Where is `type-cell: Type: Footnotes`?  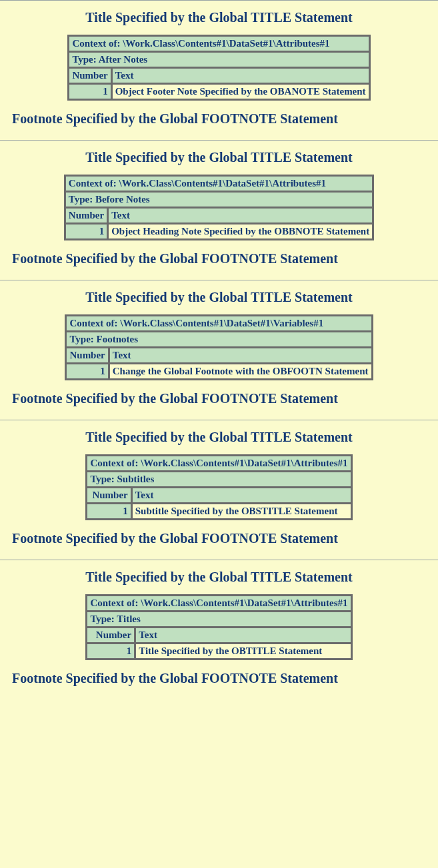 type-cell: Type: Footnotes is located at coordinates (219, 340).